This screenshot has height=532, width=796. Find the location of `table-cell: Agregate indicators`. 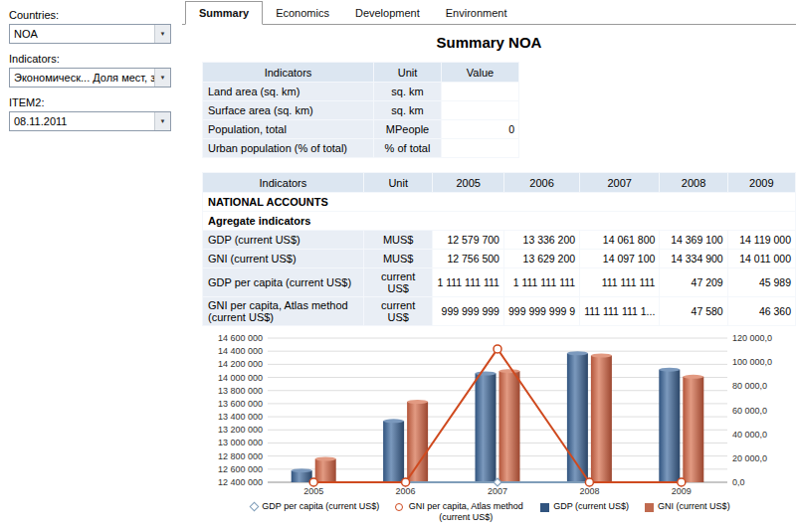

table-cell: Agregate indicators is located at coordinates (499, 221).